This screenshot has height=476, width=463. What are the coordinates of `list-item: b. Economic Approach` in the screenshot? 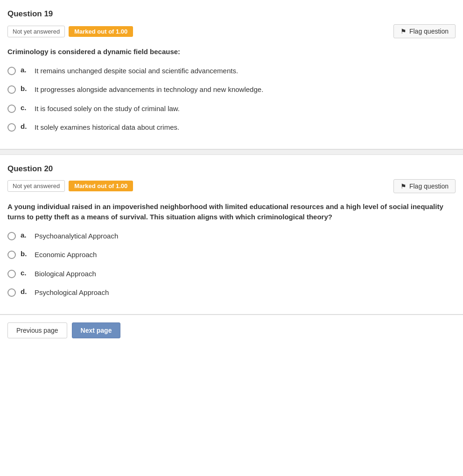 It's located at (232, 255).